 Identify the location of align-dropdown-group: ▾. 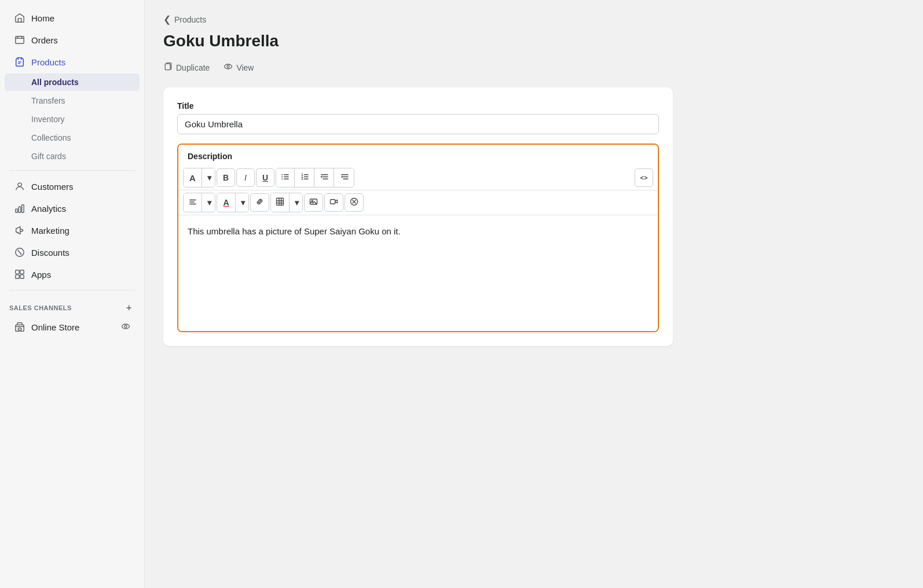
(199, 203).